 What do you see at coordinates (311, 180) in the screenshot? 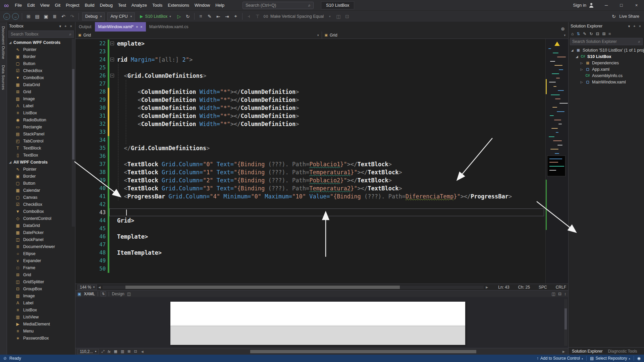
I see `code-line: 39<TextBlock Grid.Column="2" Text="{Bind…` at bounding box center [311, 180].